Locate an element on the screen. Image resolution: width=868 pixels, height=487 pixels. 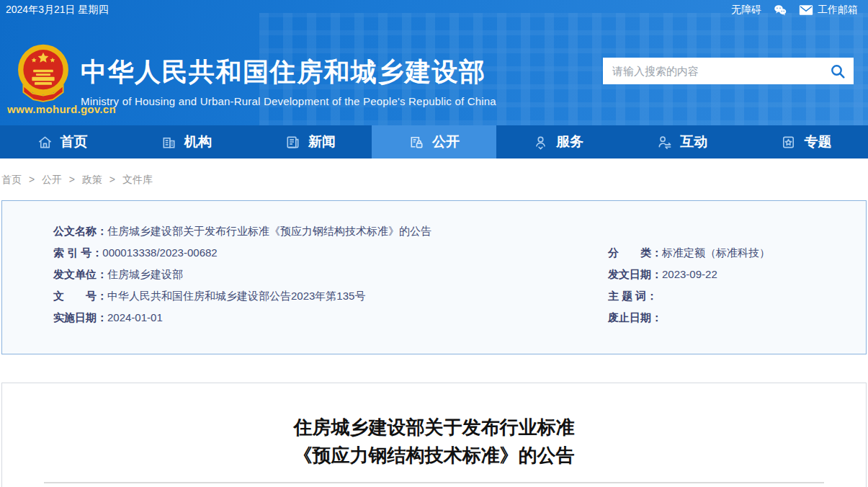
home-icon is located at coordinates (45, 143).